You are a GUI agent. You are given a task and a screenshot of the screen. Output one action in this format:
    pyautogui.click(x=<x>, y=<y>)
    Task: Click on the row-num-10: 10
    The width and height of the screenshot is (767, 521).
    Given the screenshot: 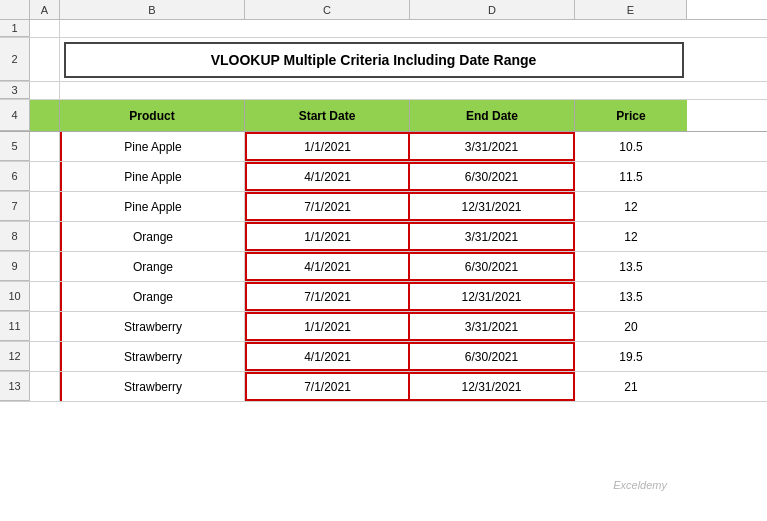 What is the action you would take?
    pyautogui.click(x=15, y=296)
    